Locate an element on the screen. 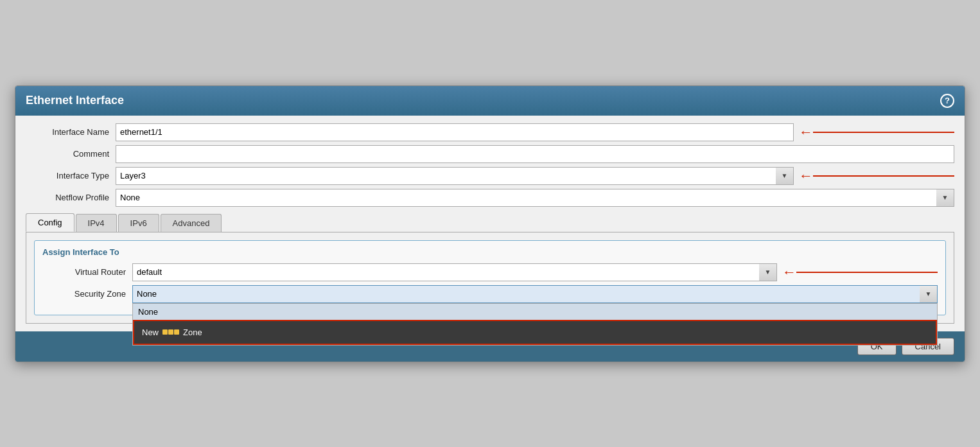 The width and height of the screenshot is (980, 447). tab-advanced-label: Advanced is located at coordinates (191, 224).